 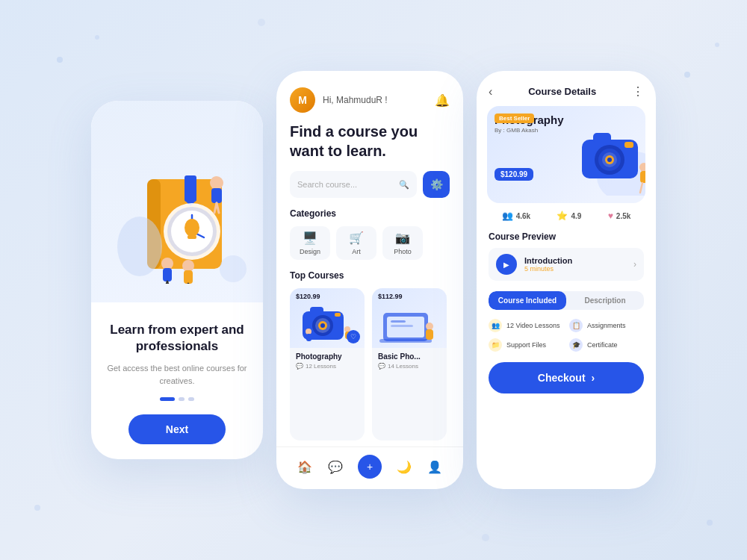 What do you see at coordinates (516, 216) in the screenshot?
I see `stat-students: 👥 4.6k` at bounding box center [516, 216].